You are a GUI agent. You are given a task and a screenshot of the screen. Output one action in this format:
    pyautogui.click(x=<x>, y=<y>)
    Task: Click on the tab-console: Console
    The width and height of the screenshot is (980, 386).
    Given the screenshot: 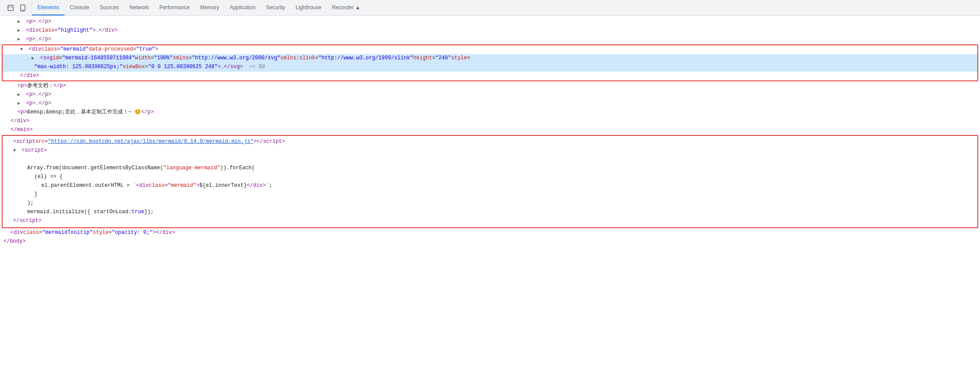 What is the action you would take?
    pyautogui.click(x=79, y=8)
    